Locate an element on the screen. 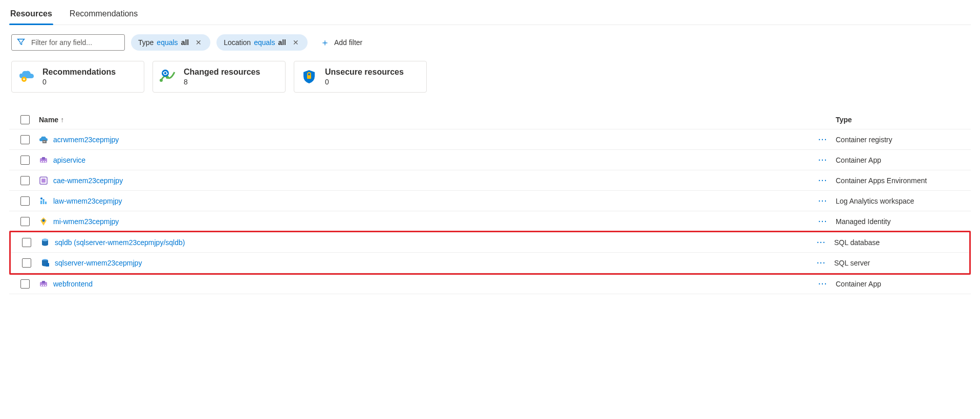 This screenshot has width=980, height=419. cae-icon is located at coordinates (43, 181).